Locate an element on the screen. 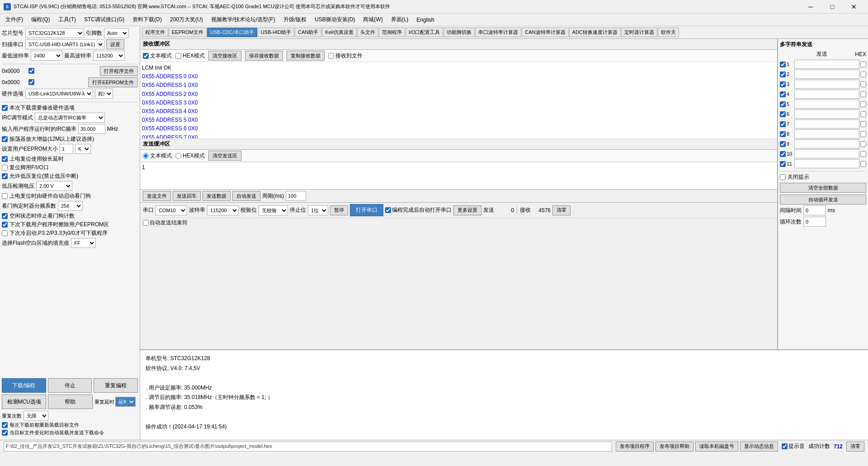  tab-adc: ADC转换速度计算器 is located at coordinates (595, 33).